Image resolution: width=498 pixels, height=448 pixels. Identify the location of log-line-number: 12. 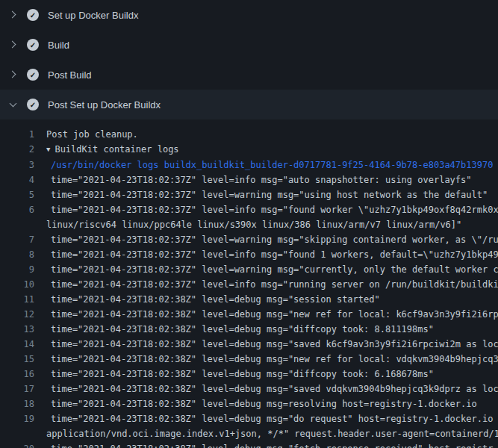
(17, 314).